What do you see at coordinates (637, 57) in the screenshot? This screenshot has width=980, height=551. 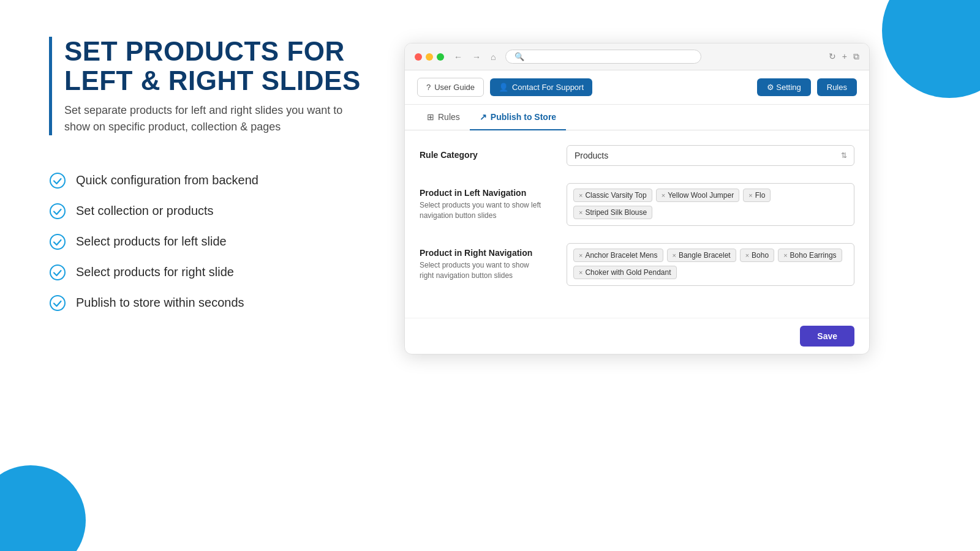 I see `browser-bar: ← → ⌂ 🔍 ↻ + ⧉` at bounding box center [637, 57].